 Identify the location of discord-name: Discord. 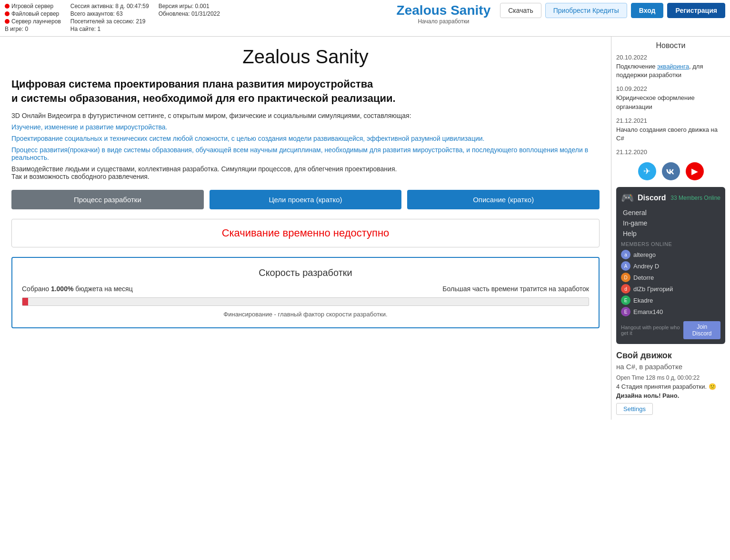
(652, 198).